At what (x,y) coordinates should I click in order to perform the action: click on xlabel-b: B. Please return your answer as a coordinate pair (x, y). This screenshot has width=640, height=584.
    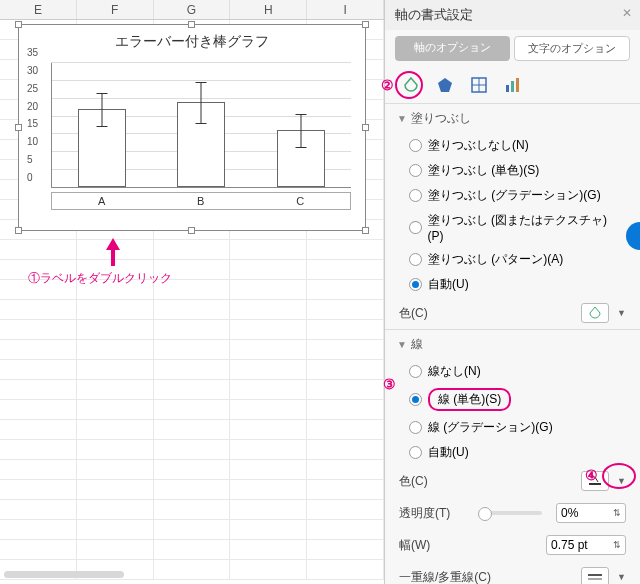
    Looking at the image, I should click on (200, 201).